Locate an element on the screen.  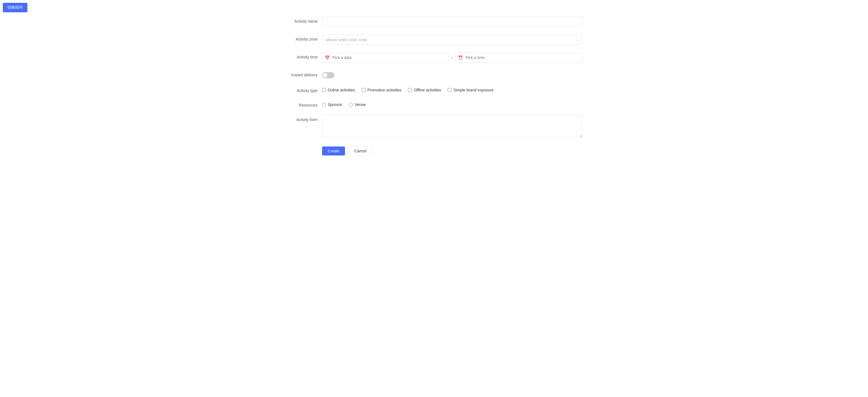
checkbox-promotion-label: Promotion activities is located at coordinates (384, 90).